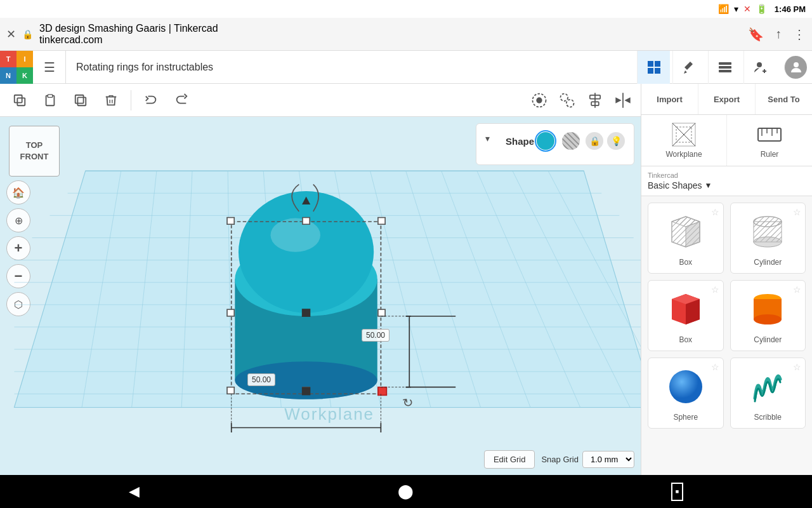  I want to click on shape-panel-header: ▾ Shape 🔒 💡, so click(555, 141).